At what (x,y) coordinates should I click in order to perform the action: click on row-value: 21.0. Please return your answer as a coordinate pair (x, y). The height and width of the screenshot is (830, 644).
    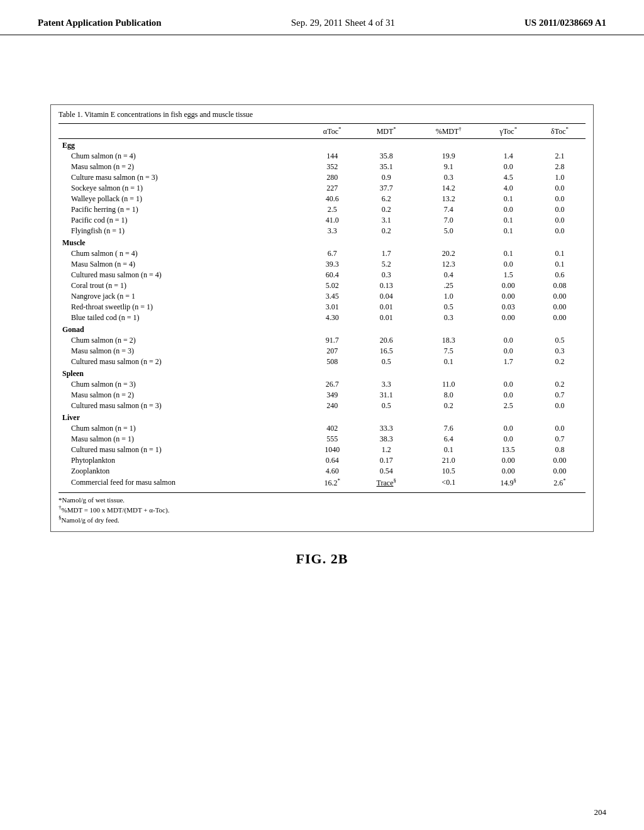
    Looking at the image, I should click on (449, 460).